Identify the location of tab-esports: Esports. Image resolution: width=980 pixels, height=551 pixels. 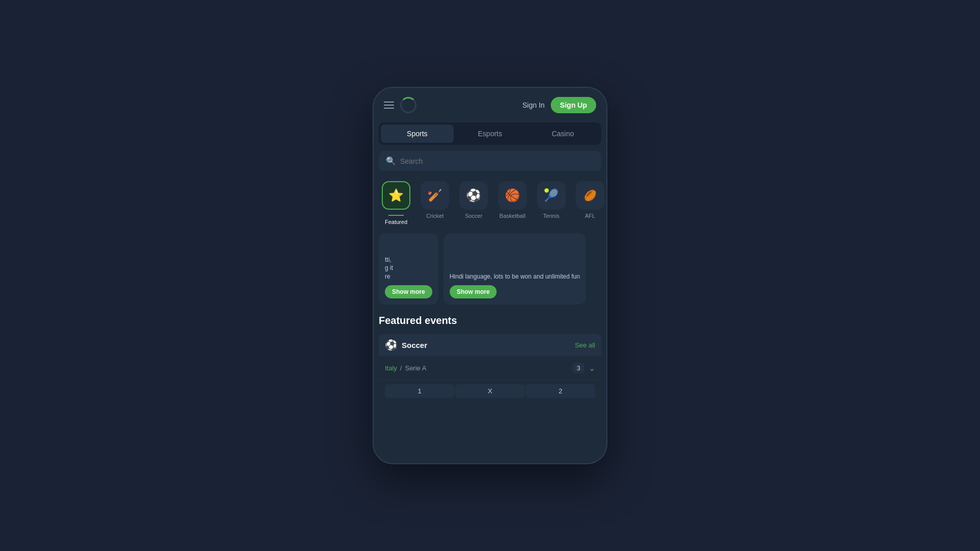
(490, 134).